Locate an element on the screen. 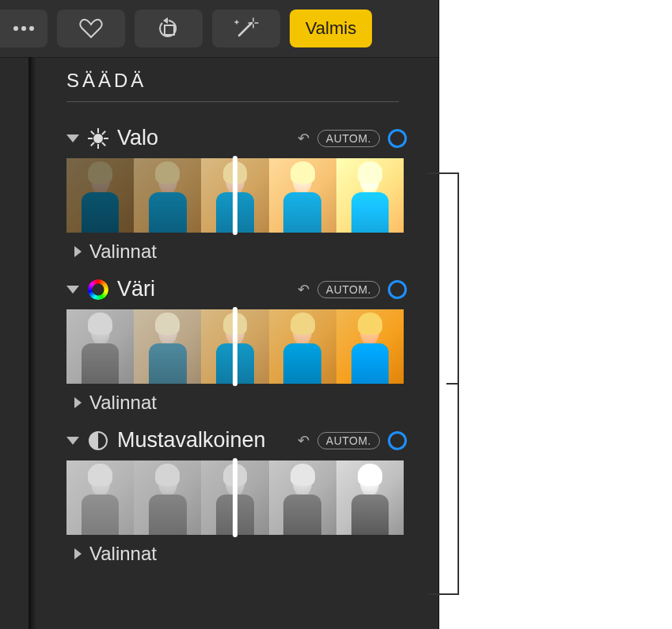 Image resolution: width=672 pixels, height=629 pixels. done-button: Valmis is located at coordinates (331, 28).